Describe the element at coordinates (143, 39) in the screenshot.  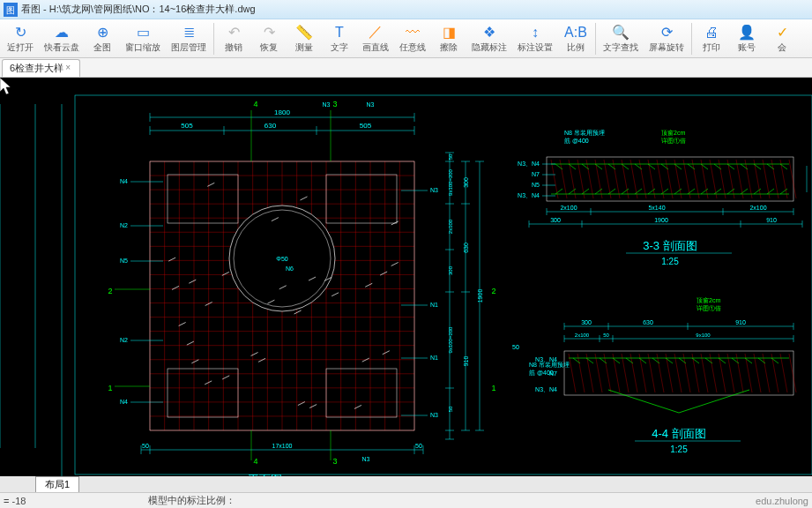
I see `window-zoom-button: ▭窗口缩放` at that location.